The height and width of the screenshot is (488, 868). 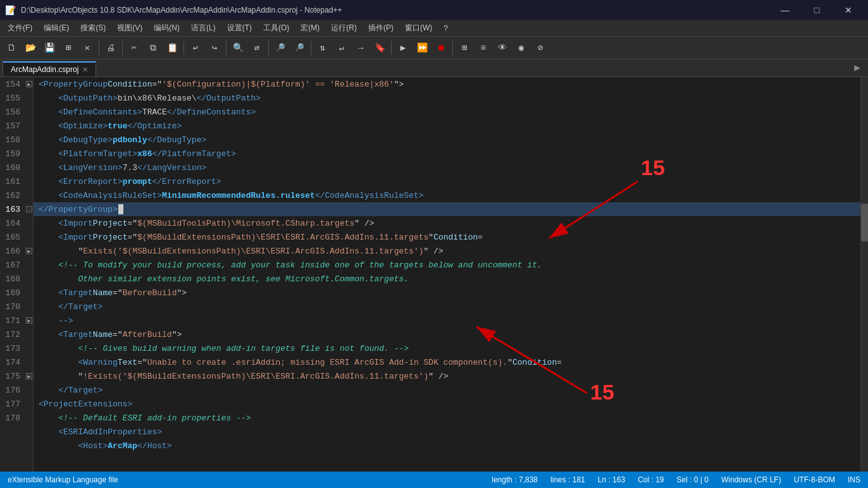 I want to click on bookmark-button: 🔖, so click(x=380, y=48).